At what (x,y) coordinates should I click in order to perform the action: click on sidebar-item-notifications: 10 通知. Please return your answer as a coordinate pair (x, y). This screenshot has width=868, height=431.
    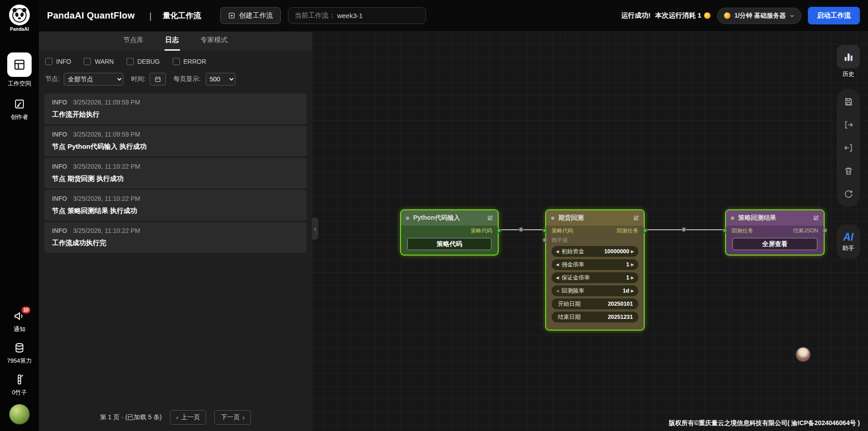
    Looking at the image, I should click on (19, 322).